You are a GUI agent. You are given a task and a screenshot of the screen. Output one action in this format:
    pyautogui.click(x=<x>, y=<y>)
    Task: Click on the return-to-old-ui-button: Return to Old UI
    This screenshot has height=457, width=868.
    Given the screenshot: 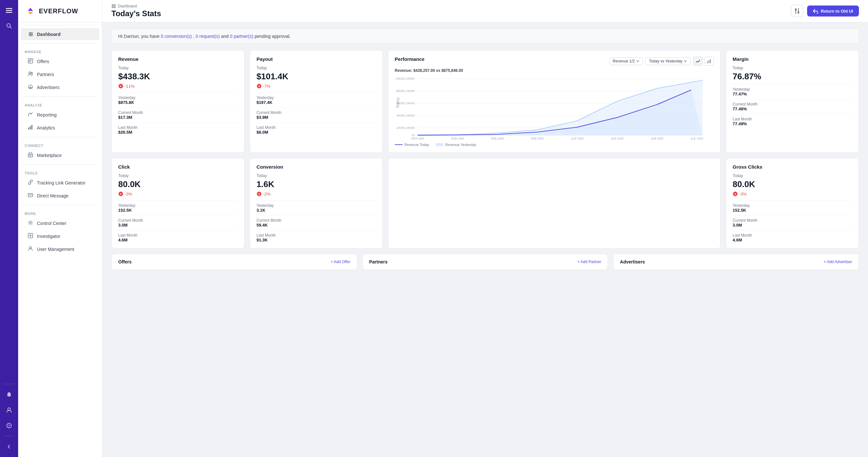 What is the action you would take?
    pyautogui.click(x=833, y=11)
    